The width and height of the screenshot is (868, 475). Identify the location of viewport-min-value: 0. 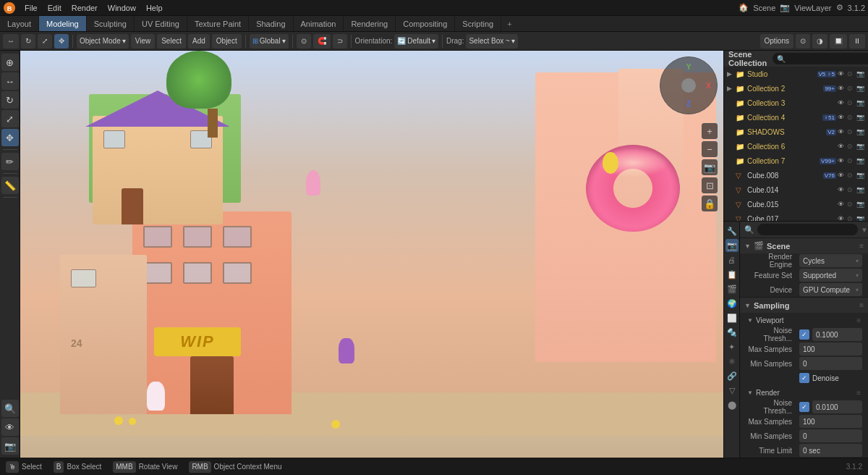
(830, 363).